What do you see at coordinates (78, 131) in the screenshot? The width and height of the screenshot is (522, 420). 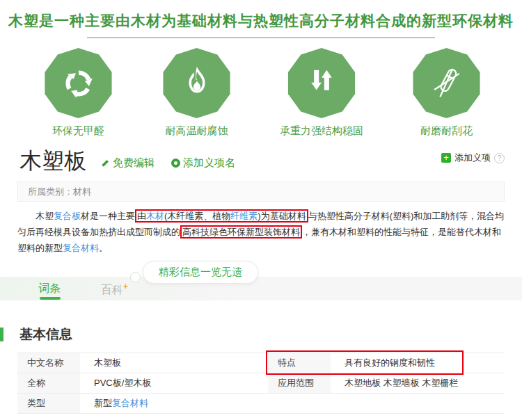 I see `feature-label: 环保无甲醛` at bounding box center [78, 131].